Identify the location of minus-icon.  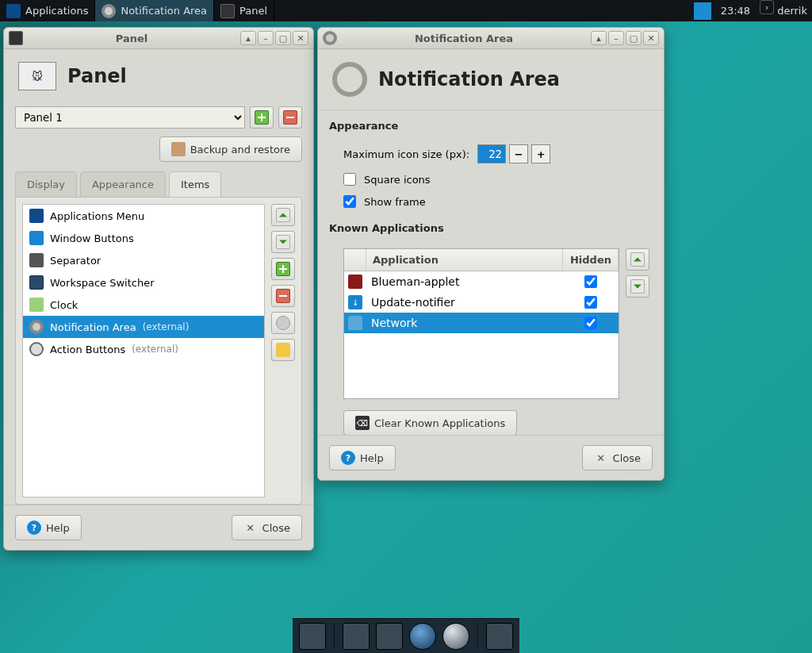
(290, 117).